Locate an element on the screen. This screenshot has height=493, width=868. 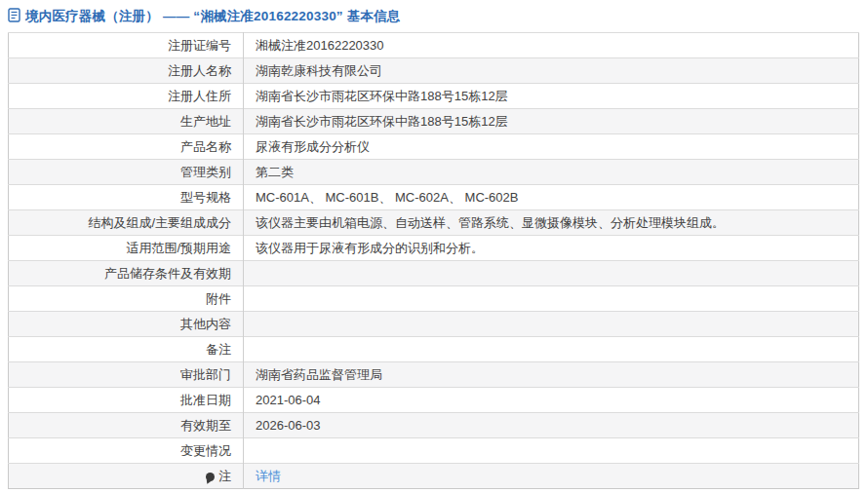
row-label-text: 注册人名称 is located at coordinates (199, 70).